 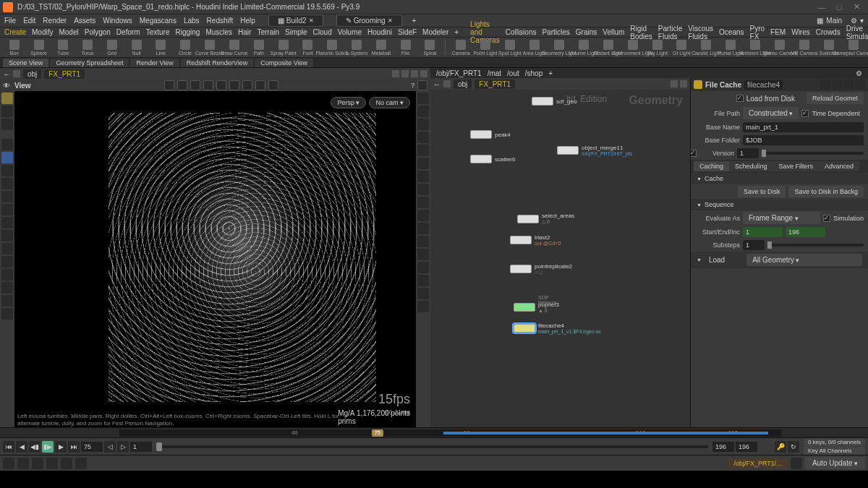 What do you see at coordinates (495, 74) in the screenshot?
I see `netpath: /mat` at bounding box center [495, 74].